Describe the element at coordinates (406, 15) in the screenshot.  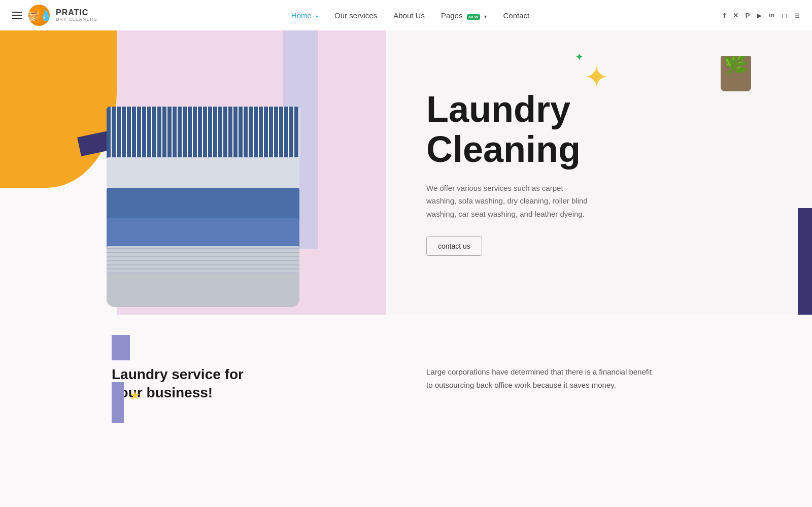
I see `navbar: 🧺 PRATIC Dry Cleaners Home ▾ Our service…` at that location.